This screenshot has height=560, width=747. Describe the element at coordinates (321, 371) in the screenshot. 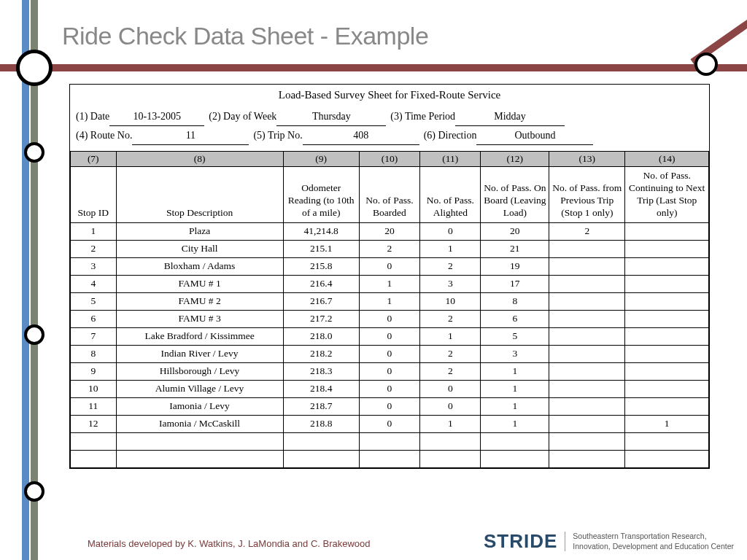

I see `table-cell: 218.3` at that location.